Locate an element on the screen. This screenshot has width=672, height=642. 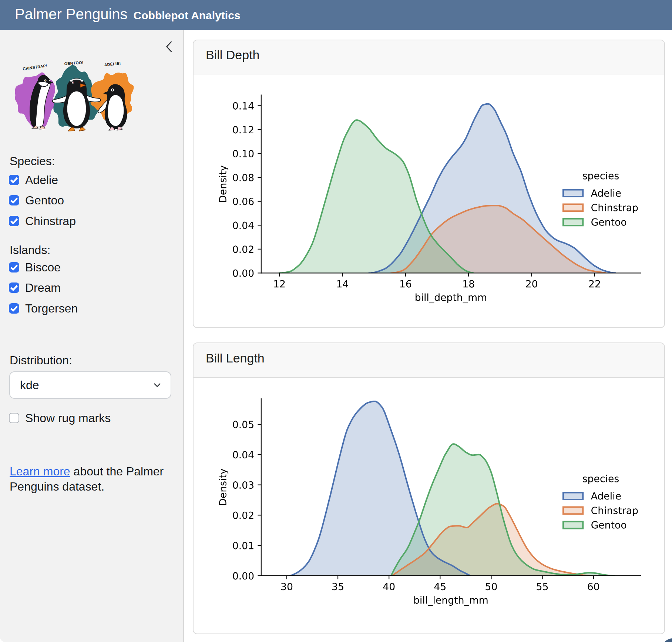
svg-text: GENTOO! is located at coordinates (74, 63).